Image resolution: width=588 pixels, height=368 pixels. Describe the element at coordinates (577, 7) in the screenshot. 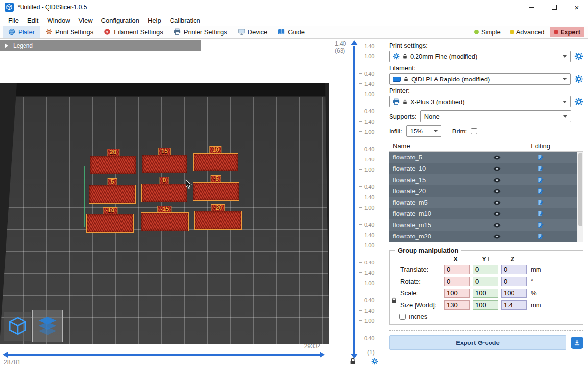

I see `close-button: ×` at that location.